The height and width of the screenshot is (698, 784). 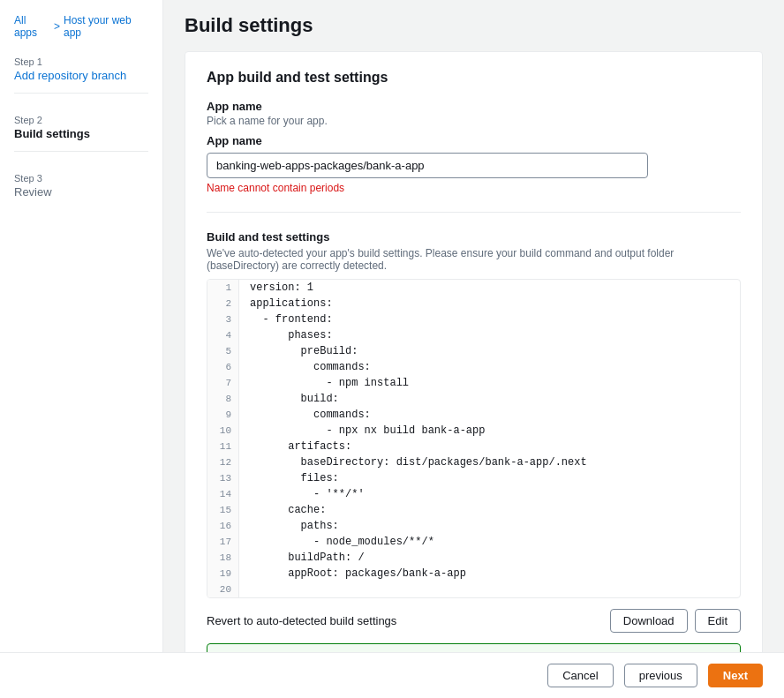 What do you see at coordinates (473, 259) in the screenshot?
I see `build-settings-hint: We've auto-detected your app's build set…` at bounding box center [473, 259].